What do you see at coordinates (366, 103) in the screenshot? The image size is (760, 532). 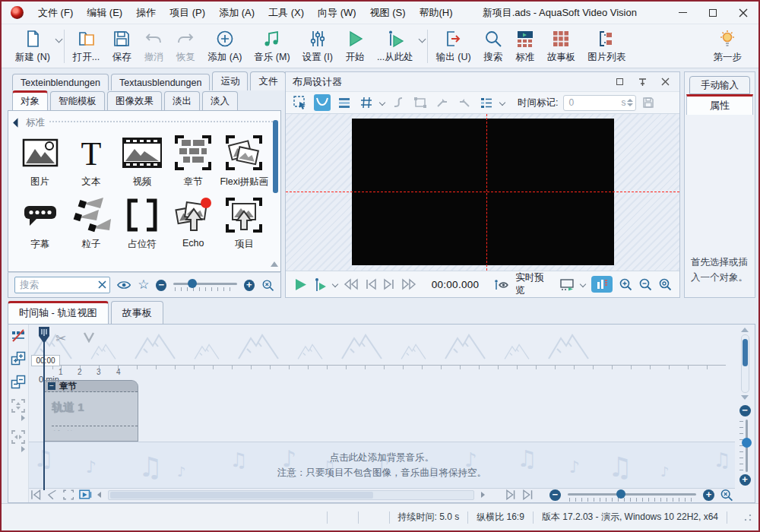 I see `grid-tool` at bounding box center [366, 103].